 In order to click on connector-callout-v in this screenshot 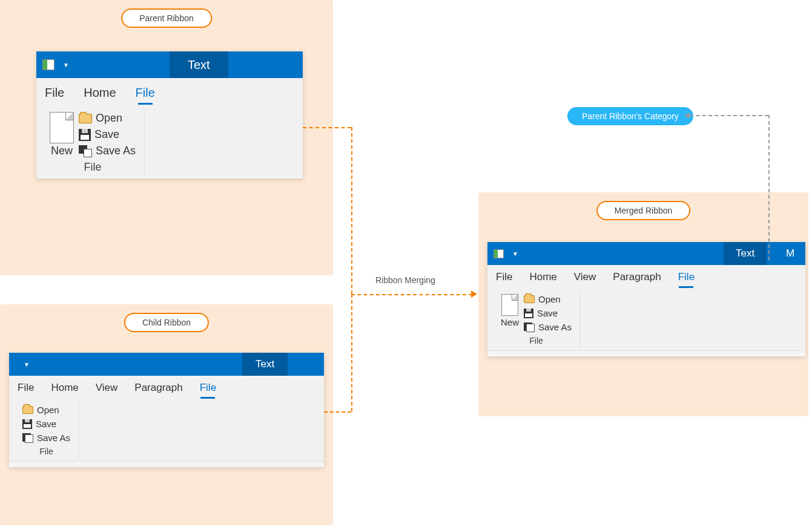, I will do `click(769, 188)`.